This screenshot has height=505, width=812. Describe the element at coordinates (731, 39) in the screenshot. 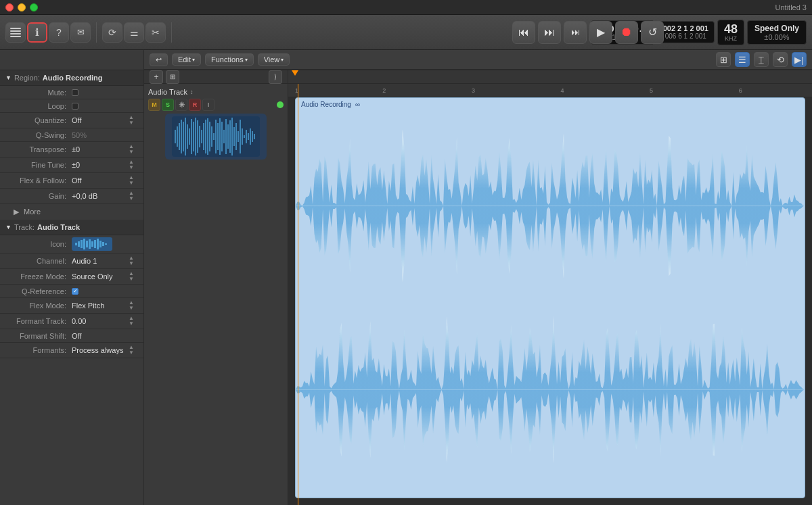

I see `khz-label: KHZ` at that location.